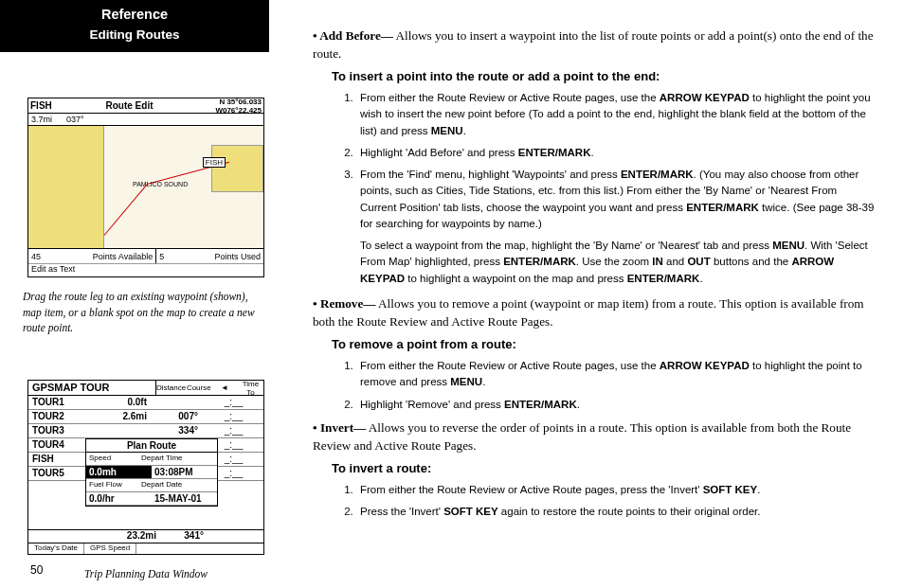  Describe the element at coordinates (146, 187) in the screenshot. I see `figure-route-edit: FISH Route Edit N 35°06.033 W076°22.425 …` at that location.